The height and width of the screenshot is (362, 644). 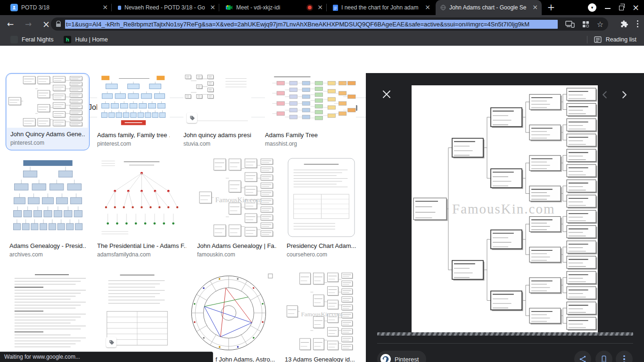 What do you see at coordinates (310, 135) in the screenshot?
I see `result-title: Adams Family Tree` at bounding box center [310, 135].